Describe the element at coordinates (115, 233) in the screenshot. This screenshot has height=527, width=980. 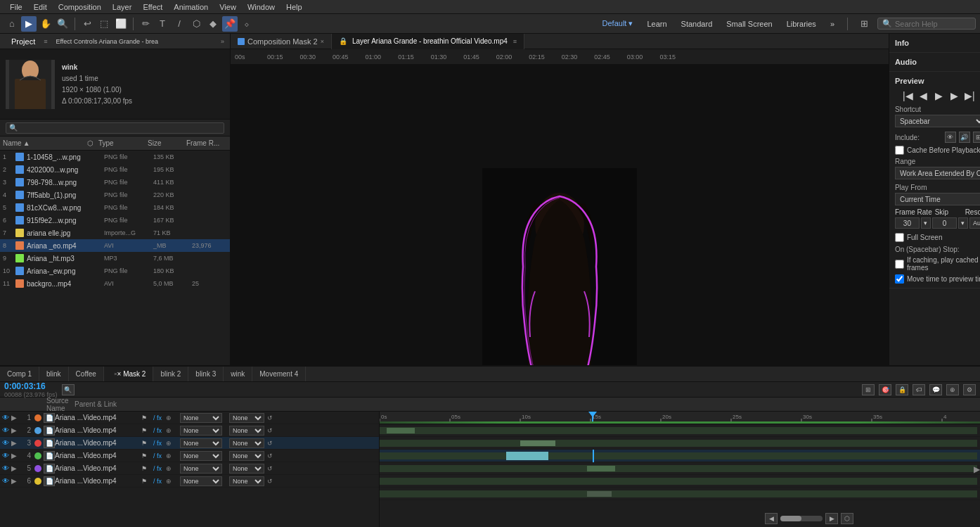
I see `file-row-7: 7 ariana elle.jpg Importe...G 71 KB` at that location.